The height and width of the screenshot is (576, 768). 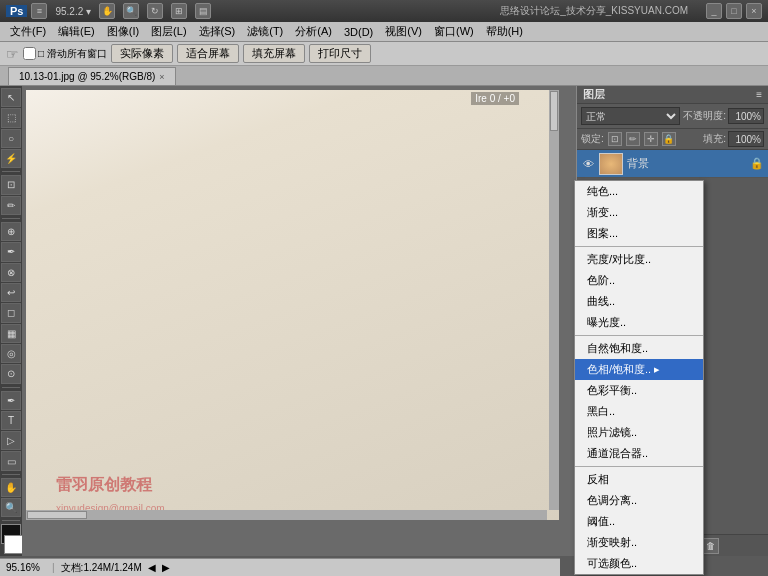 I want to click on titlebar: Ps ≡ 95.2.2 ▾ ✋ 🔍 ↻ ⊞ ▤ 思络设计论坛_技术分享_KISS…, so click(x=384, y=11).